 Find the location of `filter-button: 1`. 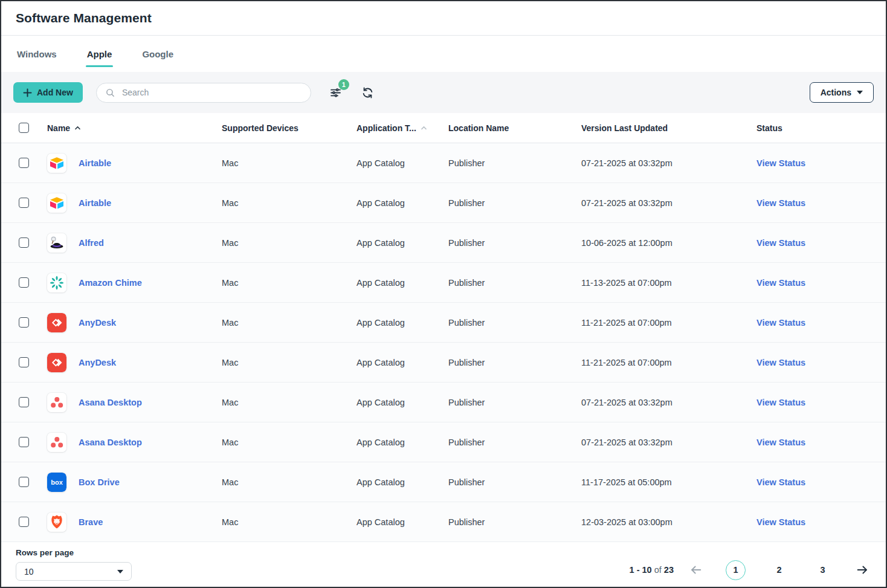

filter-button: 1 is located at coordinates (336, 93).